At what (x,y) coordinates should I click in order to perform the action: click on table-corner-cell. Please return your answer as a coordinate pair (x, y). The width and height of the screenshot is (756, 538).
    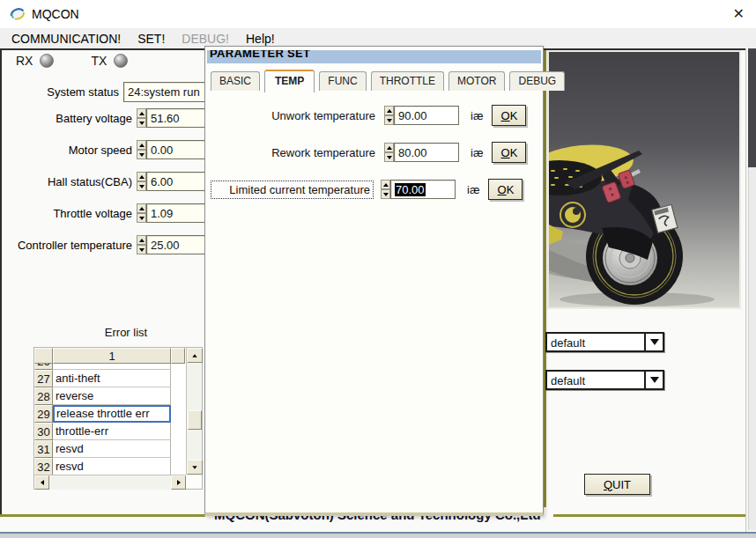
    Looking at the image, I should click on (44, 356).